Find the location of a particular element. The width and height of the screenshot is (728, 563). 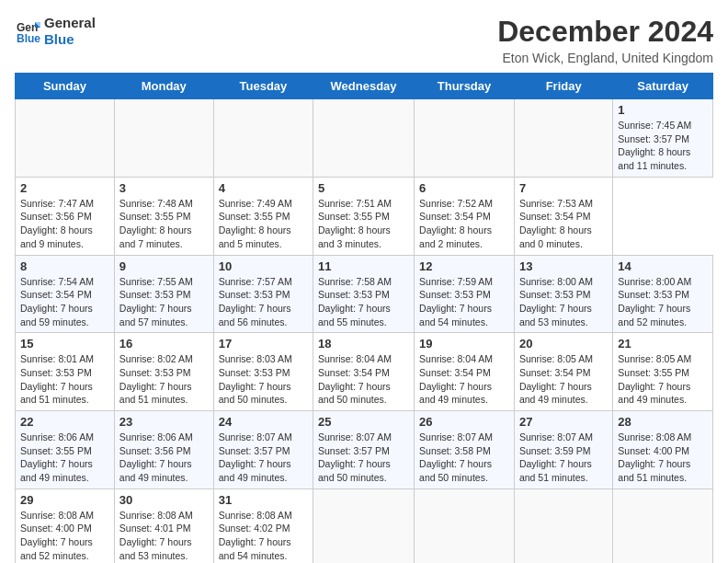

day-number: 15 is located at coordinates (64, 344).